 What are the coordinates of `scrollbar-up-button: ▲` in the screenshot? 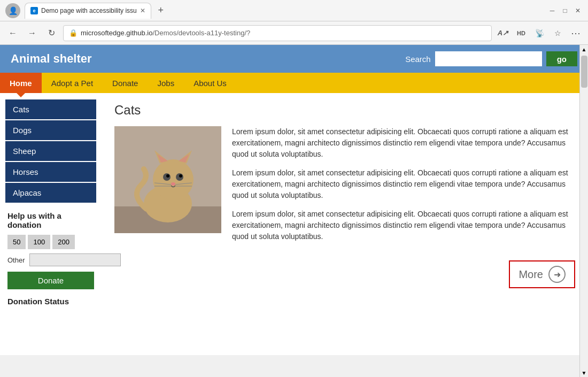 It's located at (584, 49).